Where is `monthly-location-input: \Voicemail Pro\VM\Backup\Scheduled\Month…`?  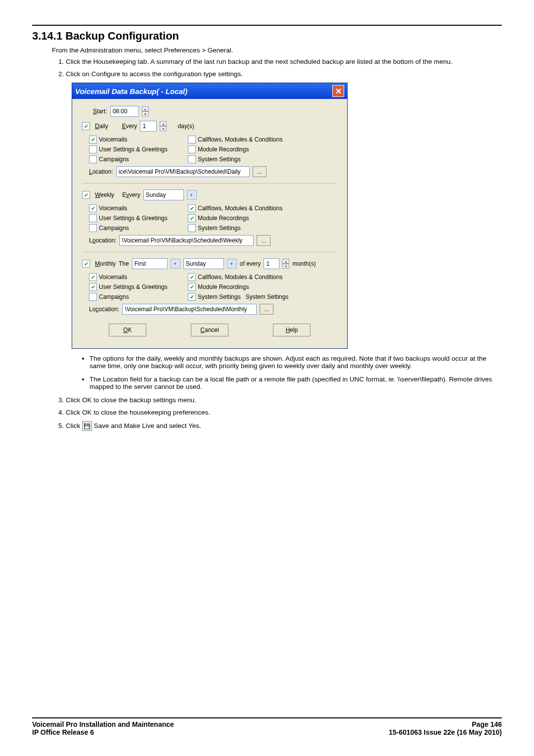 monthly-location-input: \Voicemail Pro\VM\Backup\Scheduled\Month… is located at coordinates (189, 309).